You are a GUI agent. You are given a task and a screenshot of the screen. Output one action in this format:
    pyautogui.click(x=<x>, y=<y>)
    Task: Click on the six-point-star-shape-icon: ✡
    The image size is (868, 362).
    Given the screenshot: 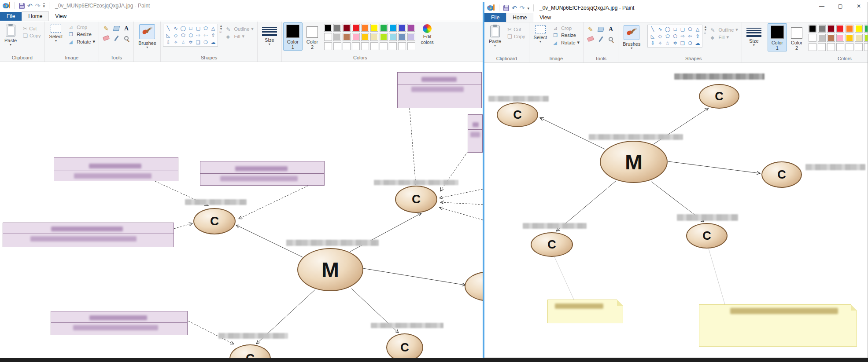 What is the action you would take?
    pyautogui.click(x=190, y=42)
    